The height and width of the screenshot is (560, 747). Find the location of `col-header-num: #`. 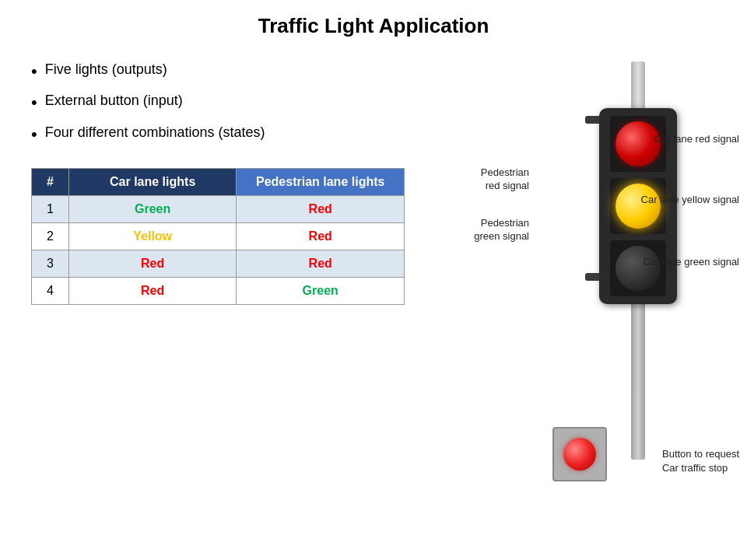

col-header-num: # is located at coordinates (51, 182).